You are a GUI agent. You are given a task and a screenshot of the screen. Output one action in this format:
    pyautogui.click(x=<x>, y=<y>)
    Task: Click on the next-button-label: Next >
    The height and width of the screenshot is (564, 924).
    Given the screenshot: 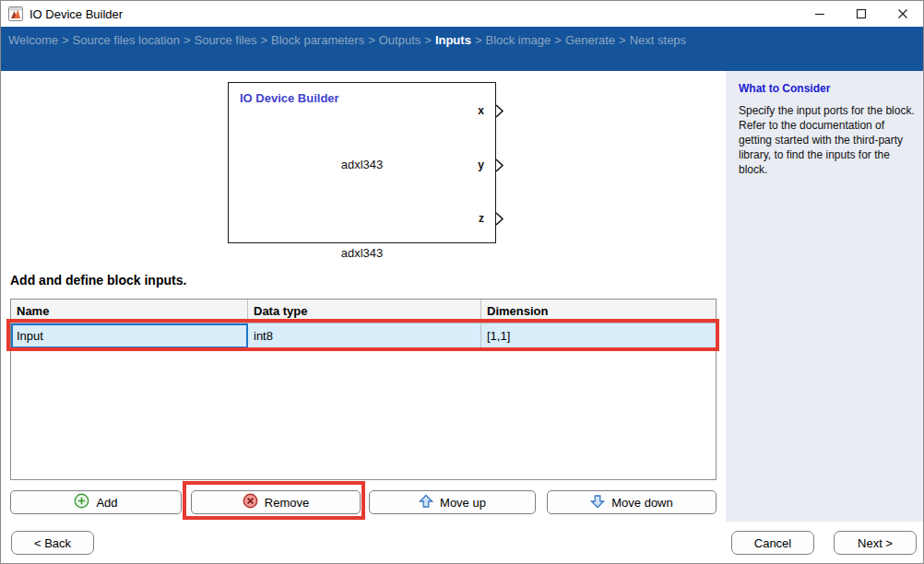 What is the action you would take?
    pyautogui.click(x=875, y=544)
    